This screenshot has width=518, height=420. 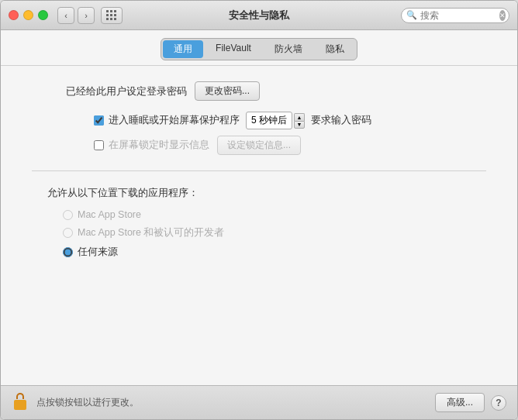 What do you see at coordinates (68, 232) in the screenshot?
I see `radio-mac-app-store-dev` at bounding box center [68, 232].